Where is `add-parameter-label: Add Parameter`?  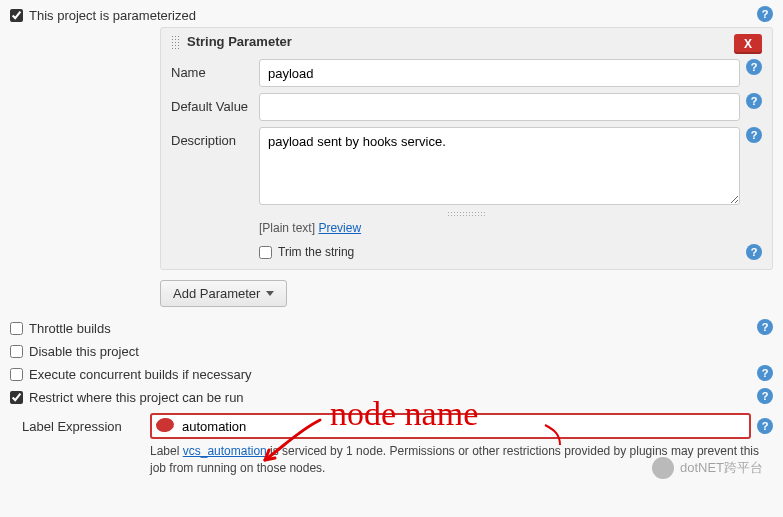 add-parameter-label: Add Parameter is located at coordinates (216, 294).